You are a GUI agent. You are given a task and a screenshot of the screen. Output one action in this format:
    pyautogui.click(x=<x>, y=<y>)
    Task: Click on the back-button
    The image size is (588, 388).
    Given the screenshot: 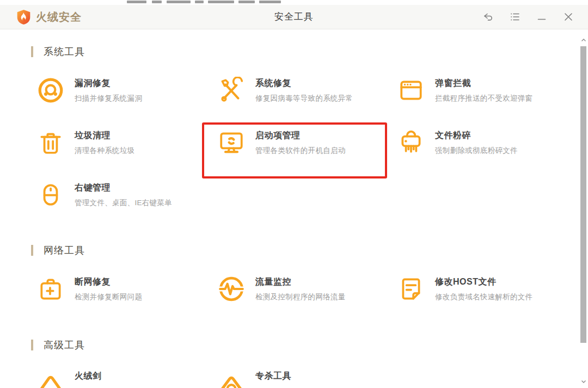 What is the action you would take?
    pyautogui.click(x=488, y=17)
    